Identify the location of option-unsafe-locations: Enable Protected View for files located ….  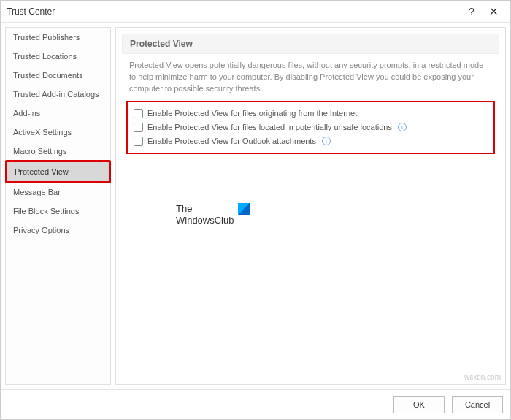
(311, 127).